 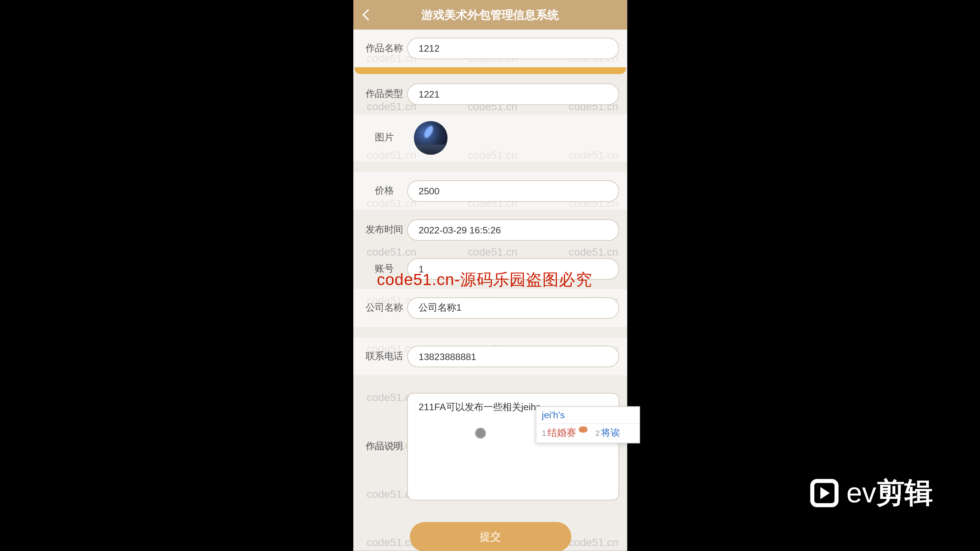 I want to click on label-pubtime: 发布时间, so click(x=384, y=230).